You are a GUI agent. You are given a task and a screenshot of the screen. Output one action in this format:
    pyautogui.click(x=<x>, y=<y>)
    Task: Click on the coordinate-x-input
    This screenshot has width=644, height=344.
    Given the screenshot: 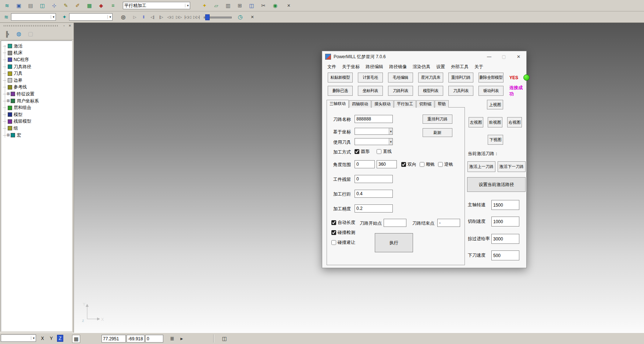 What is the action you would take?
    pyautogui.click(x=114, y=339)
    